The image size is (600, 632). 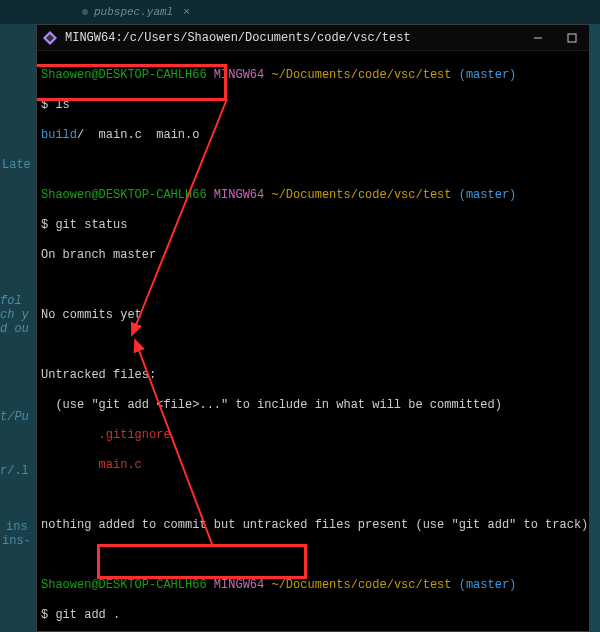 I want to click on untracked-file: .gitignore, so click(x=313, y=436).